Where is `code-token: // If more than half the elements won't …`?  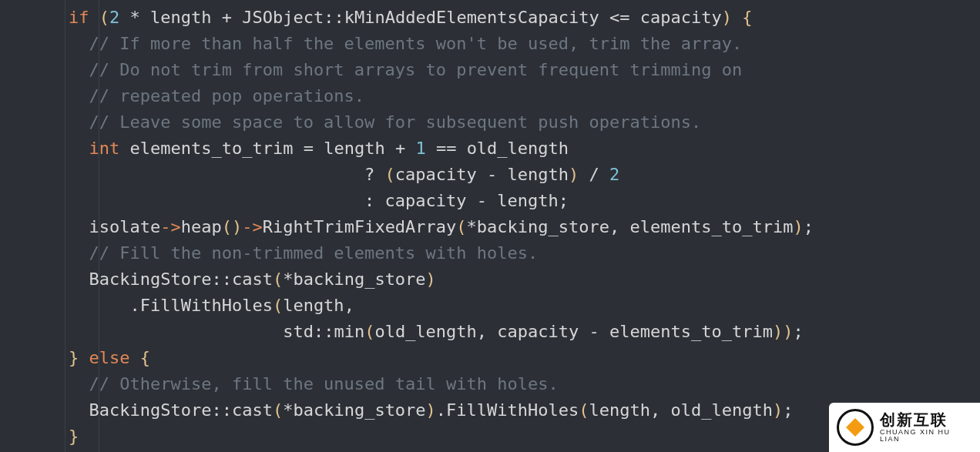 code-token: // If more than half the elements won't … is located at coordinates (415, 43).